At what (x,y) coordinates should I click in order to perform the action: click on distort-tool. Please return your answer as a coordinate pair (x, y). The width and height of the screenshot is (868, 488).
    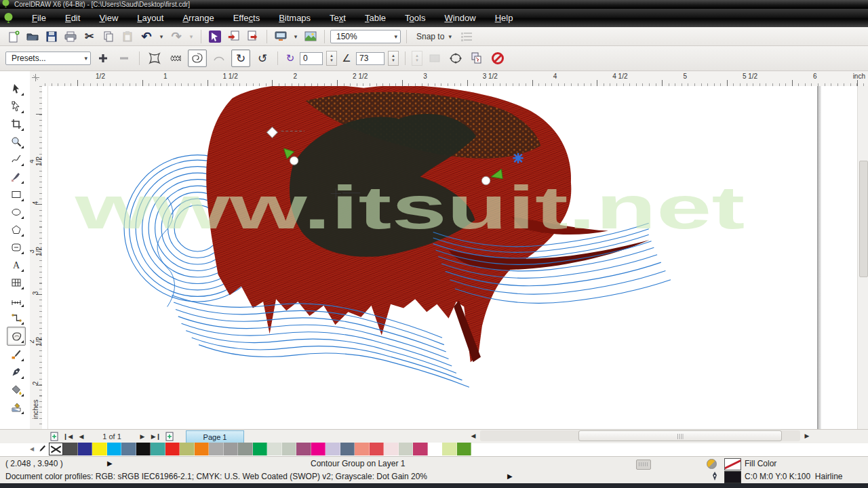
    Looking at the image, I should click on (16, 336).